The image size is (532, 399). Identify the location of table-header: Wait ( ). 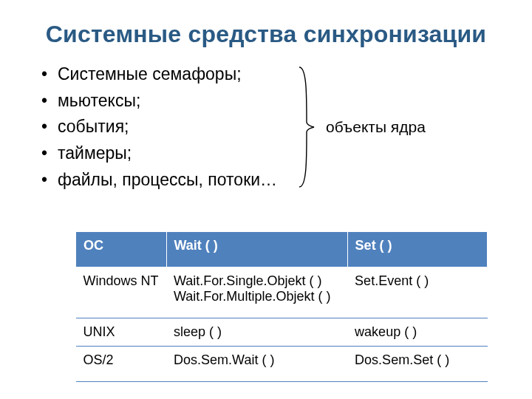
(257, 250).